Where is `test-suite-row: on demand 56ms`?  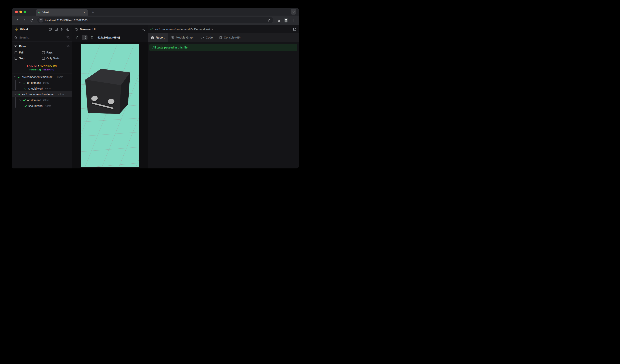
test-suite-row: on demand 56ms is located at coordinates (42, 83).